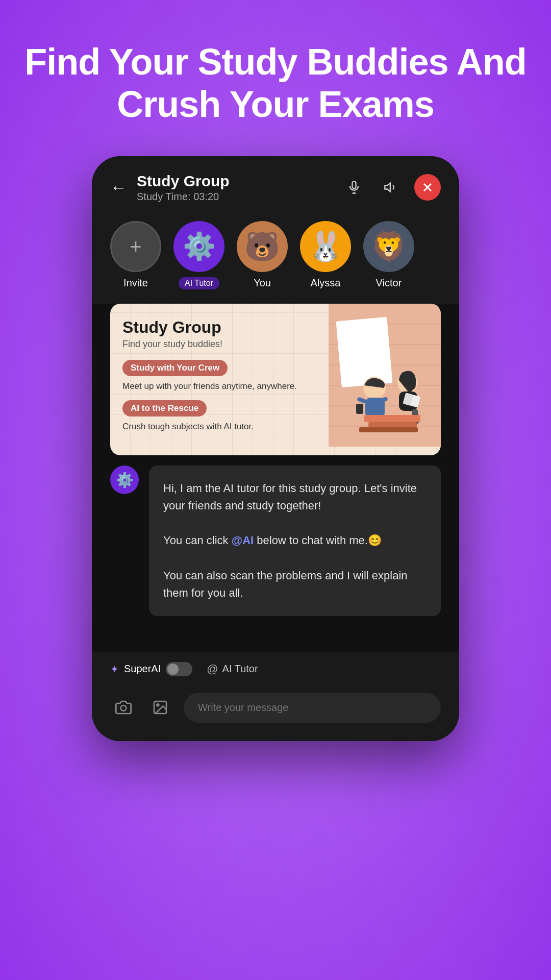  Describe the element at coordinates (276, 185) in the screenshot. I see `chat-header: ← Study Group Study Time: 03:20` at that location.